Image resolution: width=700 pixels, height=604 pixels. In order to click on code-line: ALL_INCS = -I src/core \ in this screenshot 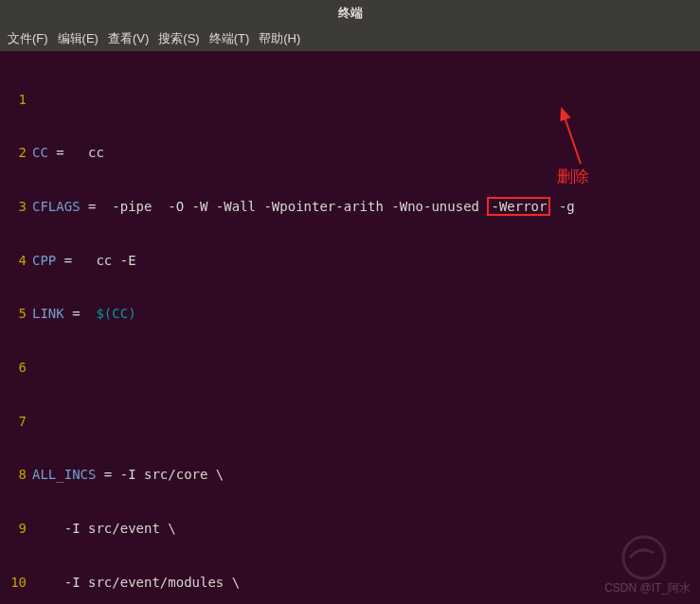, I will do `click(366, 475)`.